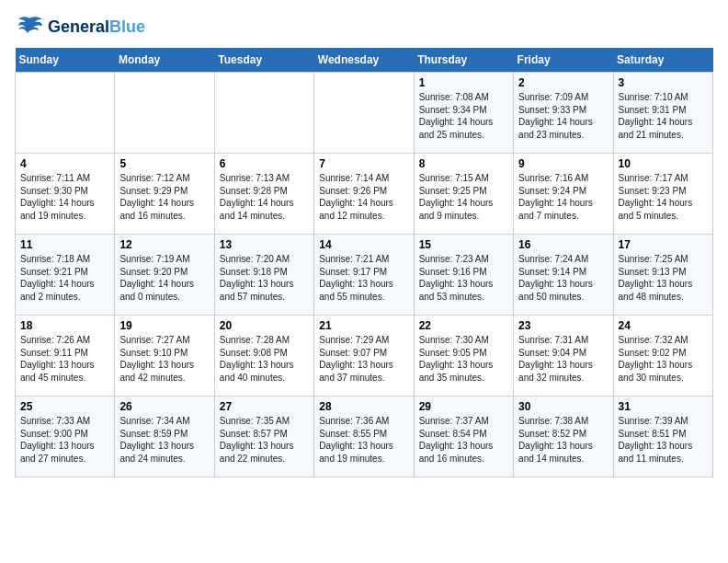 This screenshot has height=563, width=728. Describe the element at coordinates (265, 197) in the screenshot. I see `day-info: Sunrise: 7:13 AM Sunset: 9:28 PM Dayligh…` at that location.